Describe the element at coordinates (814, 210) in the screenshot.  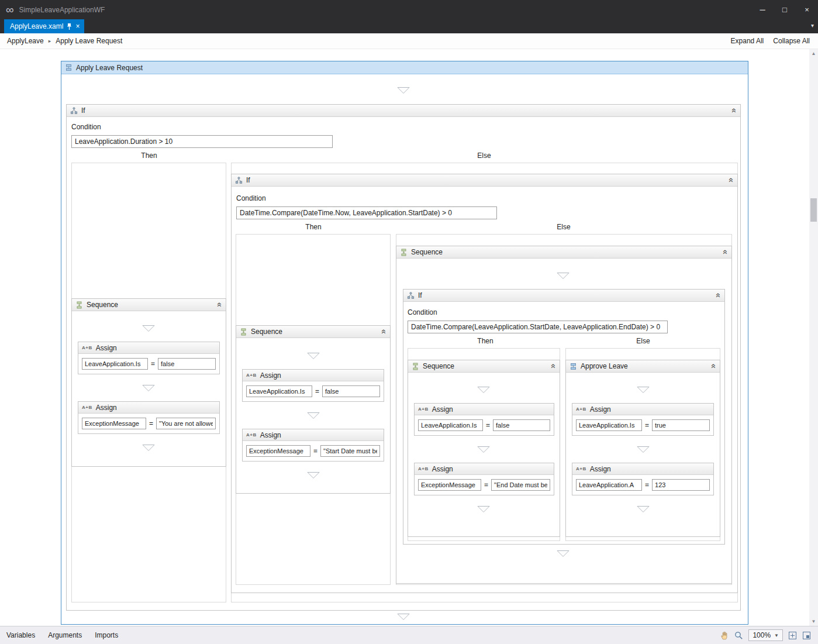
I see `scrollbar-thumb` at that location.